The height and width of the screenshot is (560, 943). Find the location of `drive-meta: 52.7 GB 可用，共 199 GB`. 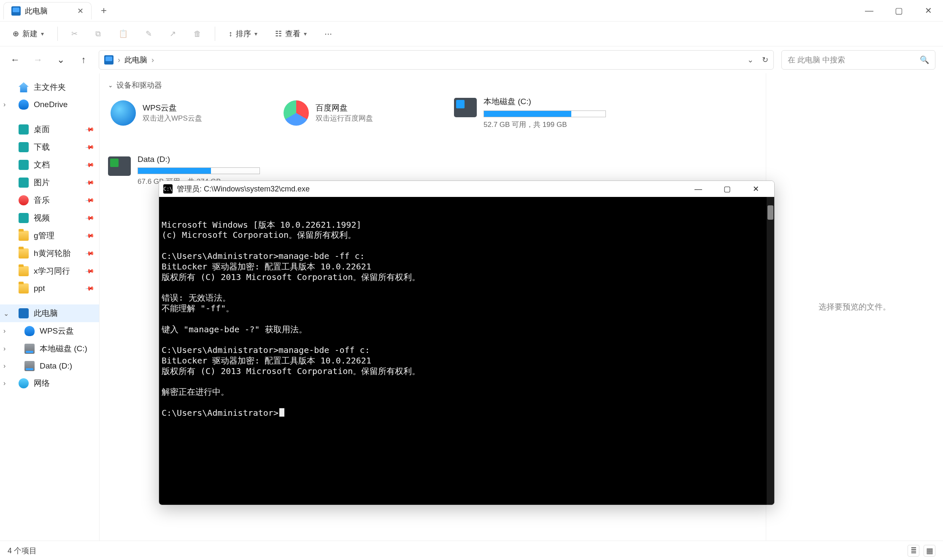

drive-meta: 52.7 GB 可用，共 199 GB is located at coordinates (545, 125).